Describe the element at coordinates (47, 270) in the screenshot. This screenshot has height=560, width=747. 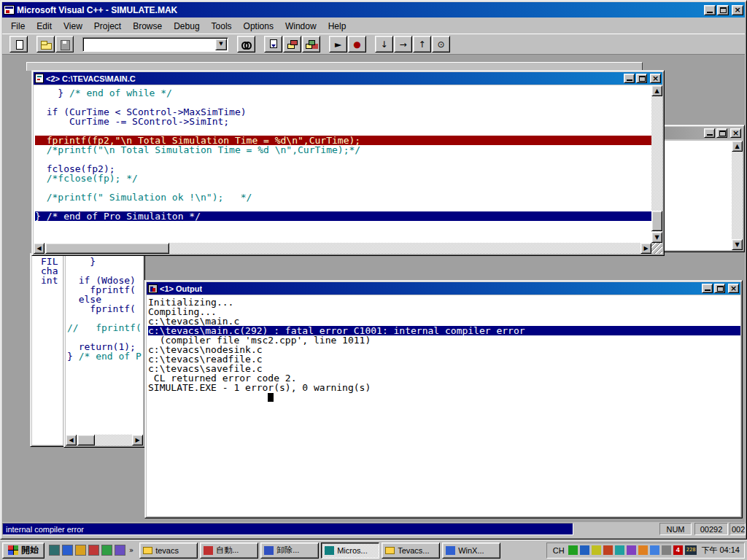
I see `code-fragment: FILchaint` at that location.